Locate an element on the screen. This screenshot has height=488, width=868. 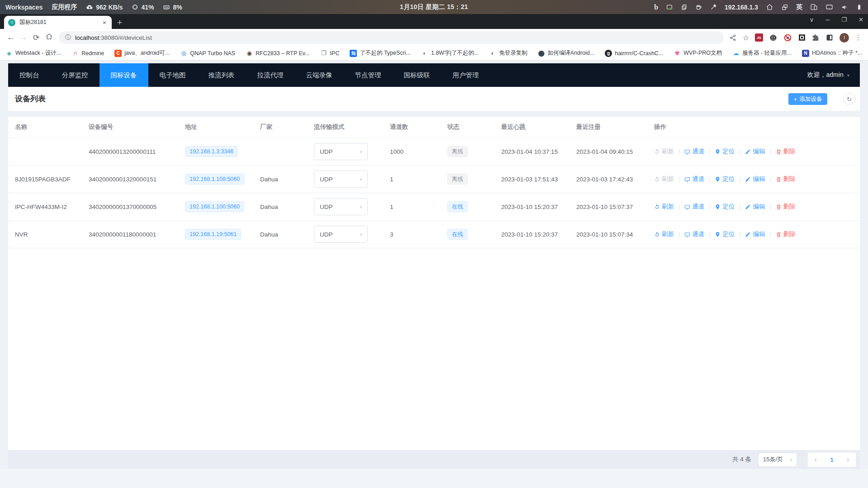
user-menu: 欢迎，admin ∨ is located at coordinates (829, 75).